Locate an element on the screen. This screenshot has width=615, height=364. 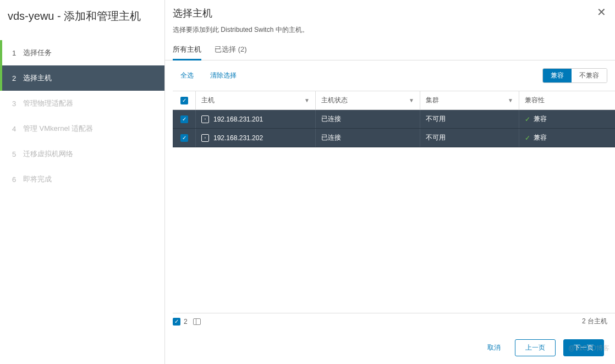
compat-filter-toggle: 兼容 不兼容 is located at coordinates (575, 76).